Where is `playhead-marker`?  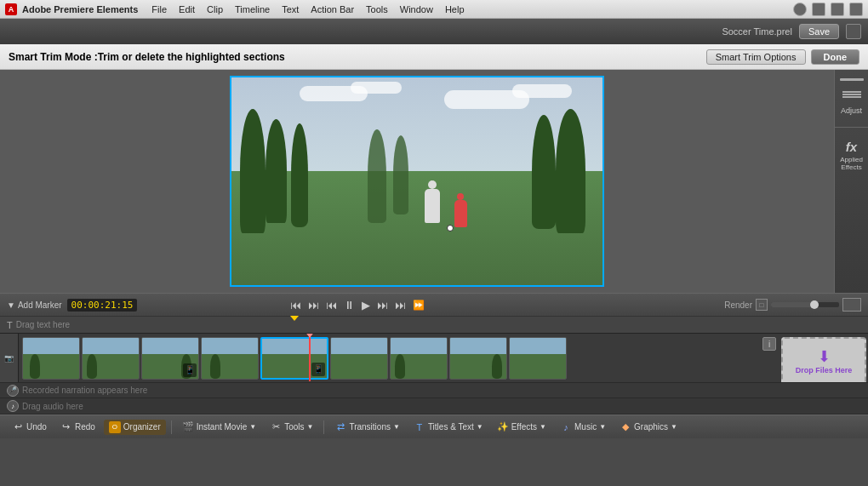
playhead-marker is located at coordinates (310, 335).